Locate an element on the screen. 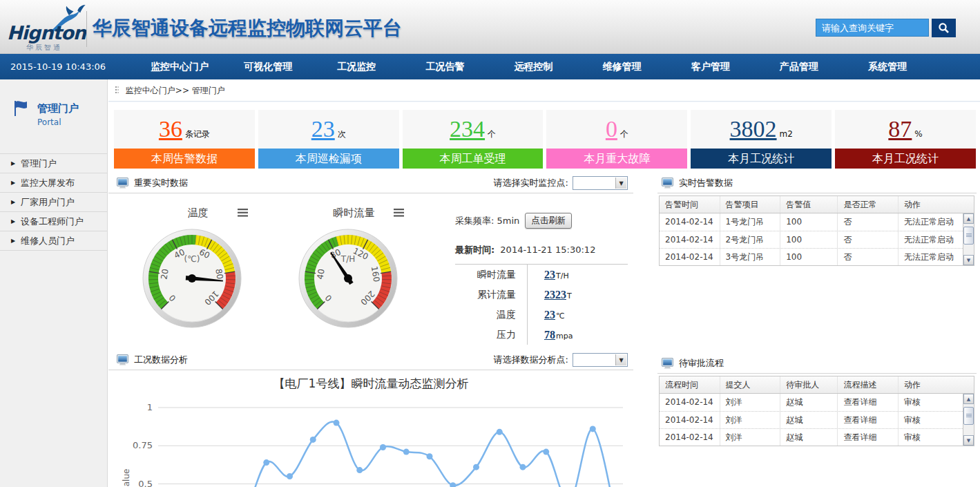  approval-panel-title: 待审批流程 is located at coordinates (702, 363).